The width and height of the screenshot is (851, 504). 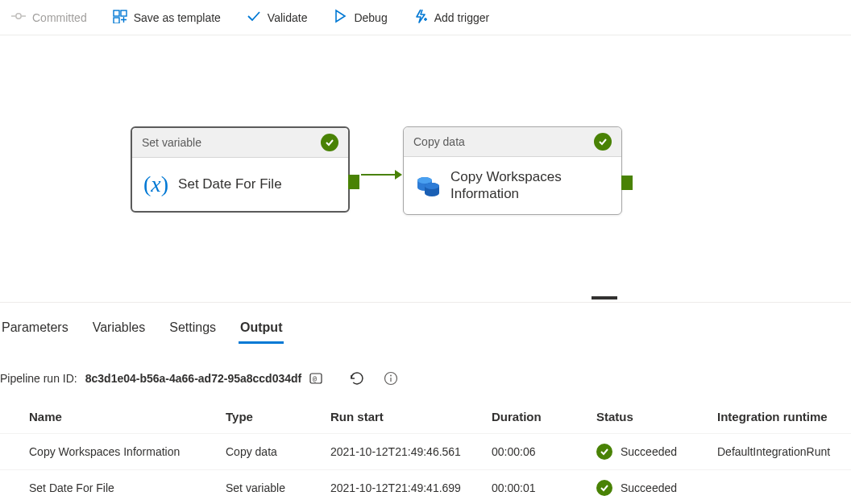 What do you see at coordinates (513, 185) in the screenshot?
I see `activity-body: Copy Workspaces Information` at bounding box center [513, 185].